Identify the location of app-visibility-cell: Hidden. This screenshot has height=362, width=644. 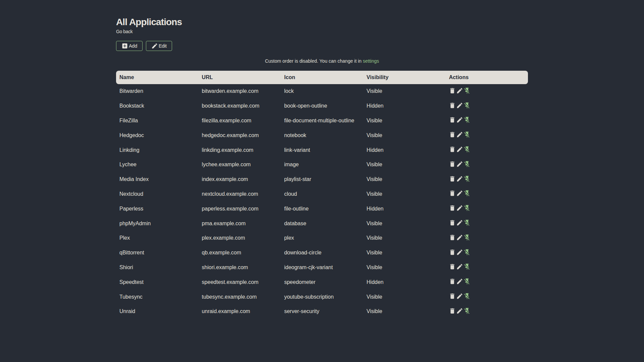
(405, 209).